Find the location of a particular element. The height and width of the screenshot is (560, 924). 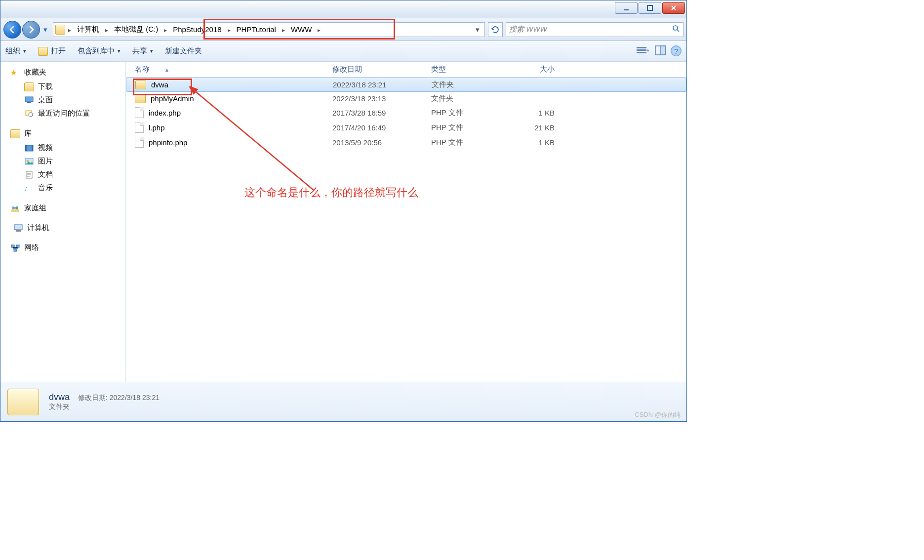

column-date-header: 修改日期 is located at coordinates (382, 69).